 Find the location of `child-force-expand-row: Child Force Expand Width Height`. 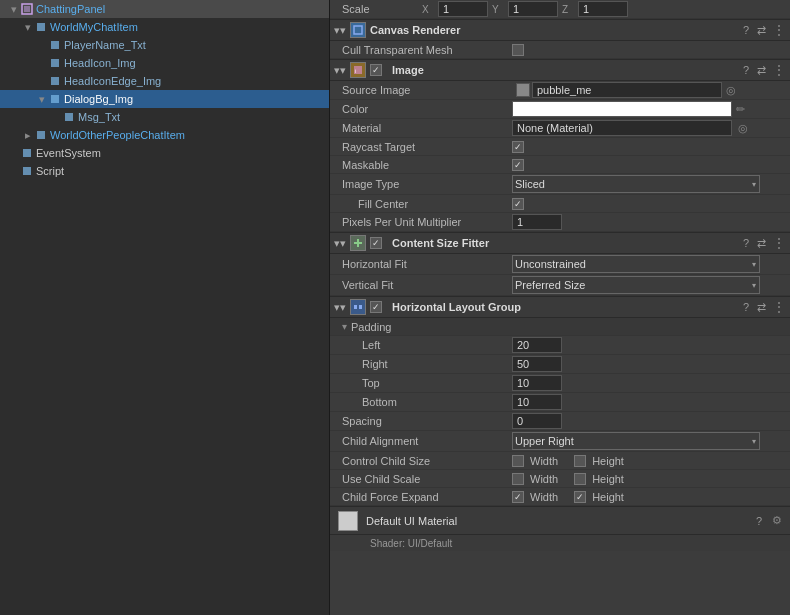

child-force-expand-row: Child Force Expand Width Height is located at coordinates (560, 497).